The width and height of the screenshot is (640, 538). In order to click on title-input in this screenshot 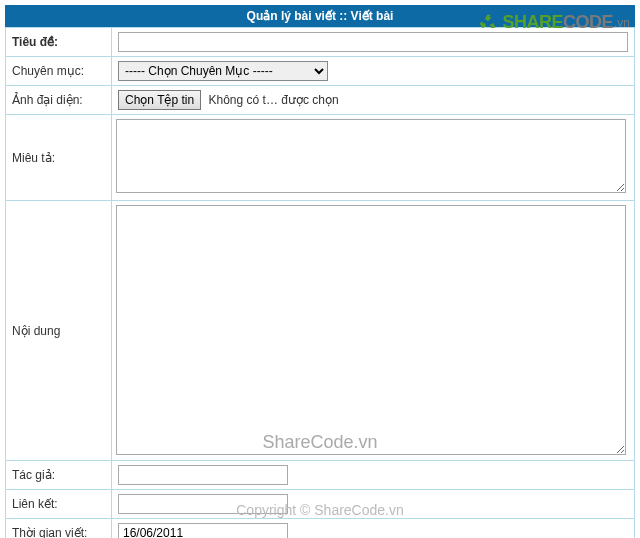, I will do `click(373, 42)`.